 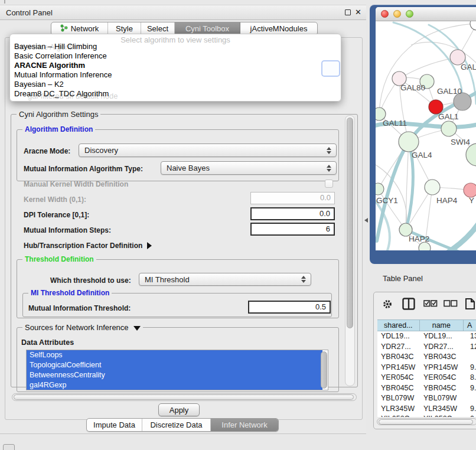 I want to click on table-hscrollbar, so click(x=426, y=422).